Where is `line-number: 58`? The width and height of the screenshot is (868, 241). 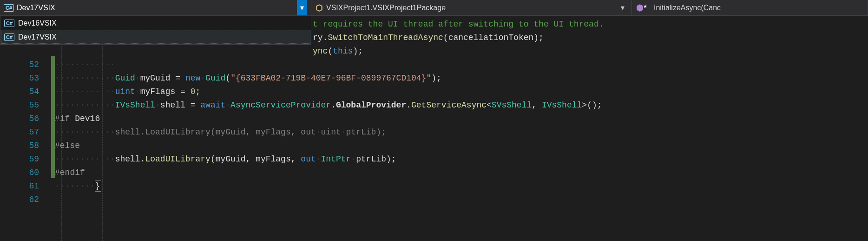
line-number: 58 is located at coordinates (20, 146).